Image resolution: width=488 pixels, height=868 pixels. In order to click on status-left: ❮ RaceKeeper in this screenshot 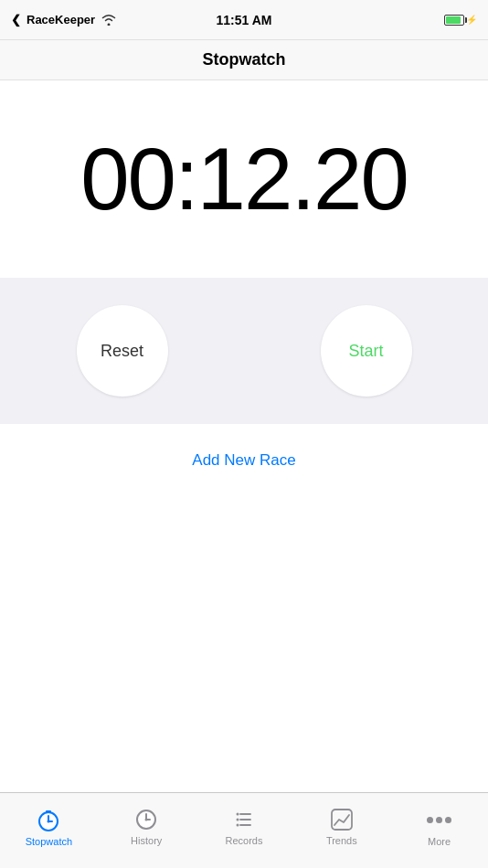, I will do `click(64, 20)`.